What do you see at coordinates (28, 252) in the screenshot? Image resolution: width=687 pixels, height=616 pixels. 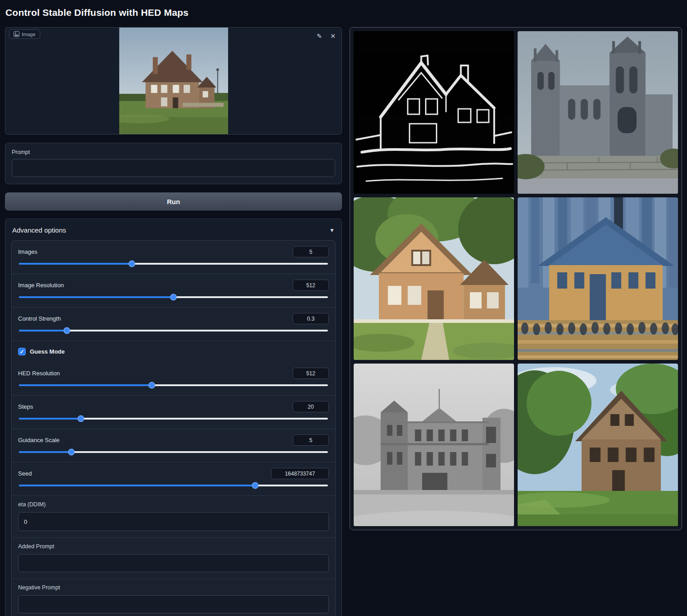 I see `images-label: Images` at bounding box center [28, 252].